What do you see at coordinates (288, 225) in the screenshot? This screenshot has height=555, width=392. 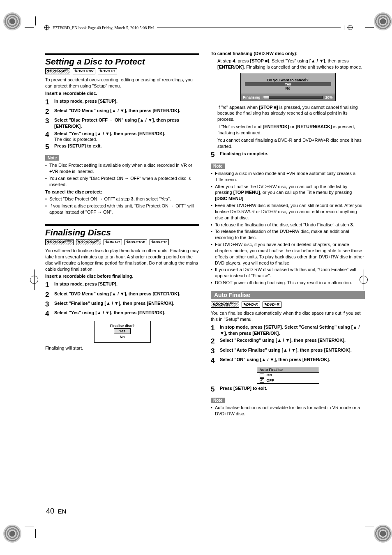 I see `note-item: To release the finalisation of the disc,…` at bounding box center [288, 225].